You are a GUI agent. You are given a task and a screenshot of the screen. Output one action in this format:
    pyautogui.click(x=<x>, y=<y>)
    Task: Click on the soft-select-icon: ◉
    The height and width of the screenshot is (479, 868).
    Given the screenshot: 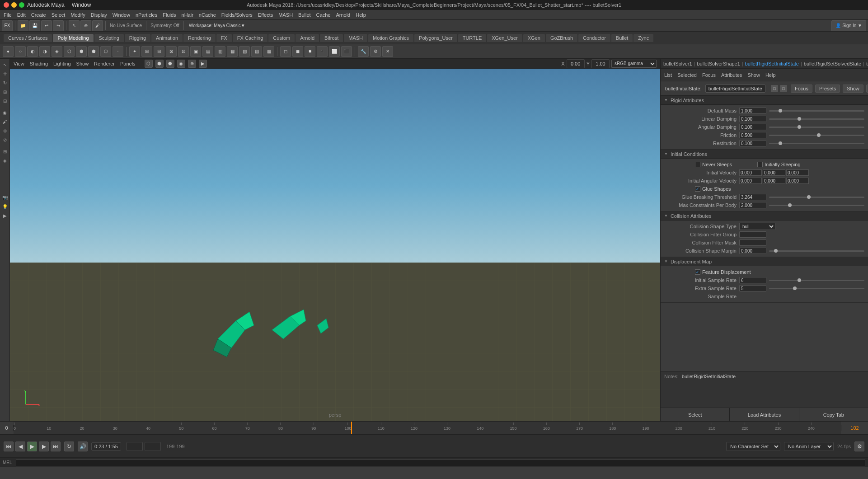 What is the action you would take?
    pyautogui.click(x=5, y=113)
    